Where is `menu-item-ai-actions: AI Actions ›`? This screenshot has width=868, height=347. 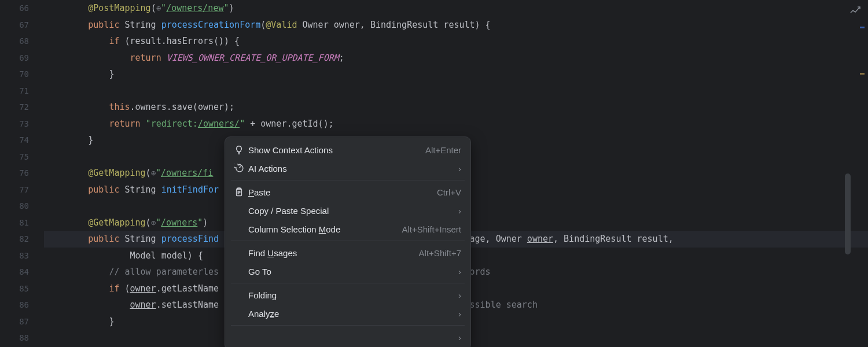
menu-item-ai-actions: AI Actions › is located at coordinates (348, 168).